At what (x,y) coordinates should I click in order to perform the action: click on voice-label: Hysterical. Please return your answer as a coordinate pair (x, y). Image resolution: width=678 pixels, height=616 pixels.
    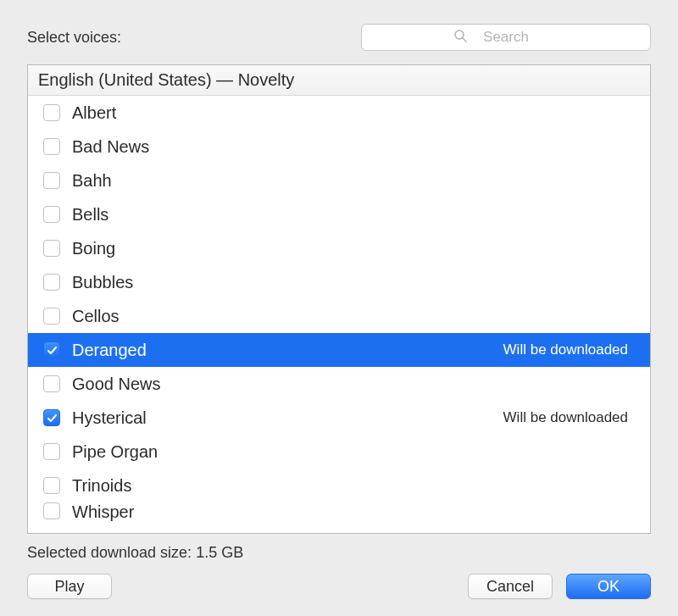
    Looking at the image, I should click on (288, 419).